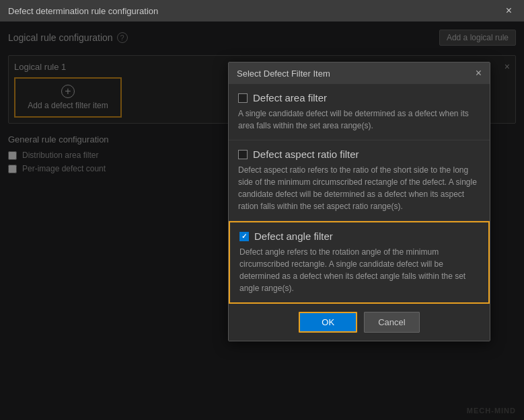 The width and height of the screenshot is (524, 420). What do you see at coordinates (359, 323) in the screenshot?
I see `modal-footer: OK Cancel` at bounding box center [359, 323].